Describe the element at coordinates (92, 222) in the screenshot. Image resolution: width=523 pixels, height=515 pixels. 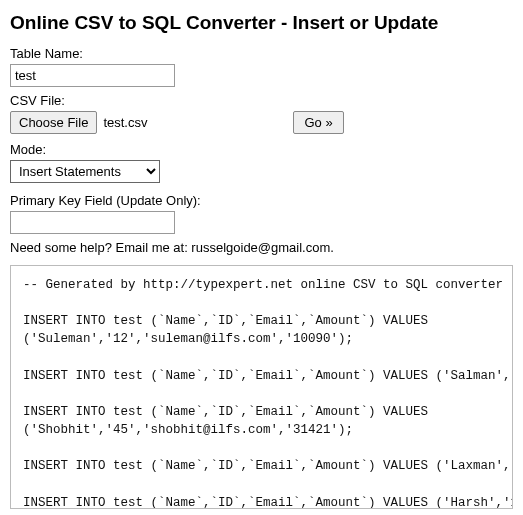
I see `primary-key-input` at that location.